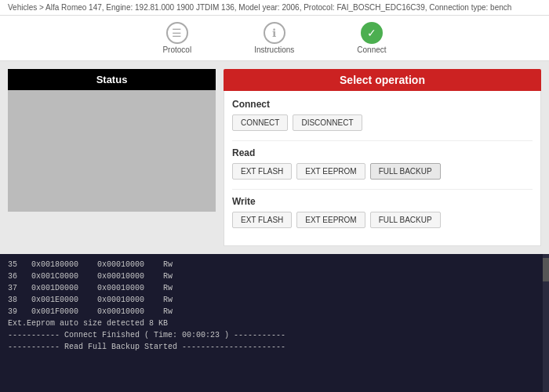 This screenshot has width=549, height=392. What do you see at coordinates (405, 220) in the screenshot?
I see `write-full-backup-button: FULL BACKUP` at bounding box center [405, 220].